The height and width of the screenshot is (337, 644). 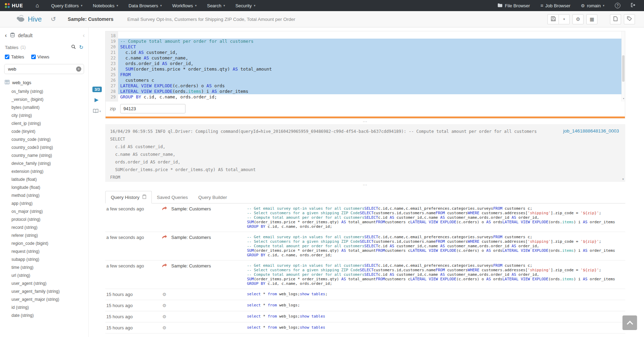 What do you see at coordinates (164, 266) in the screenshot?
I see `query-icon` at bounding box center [164, 266].